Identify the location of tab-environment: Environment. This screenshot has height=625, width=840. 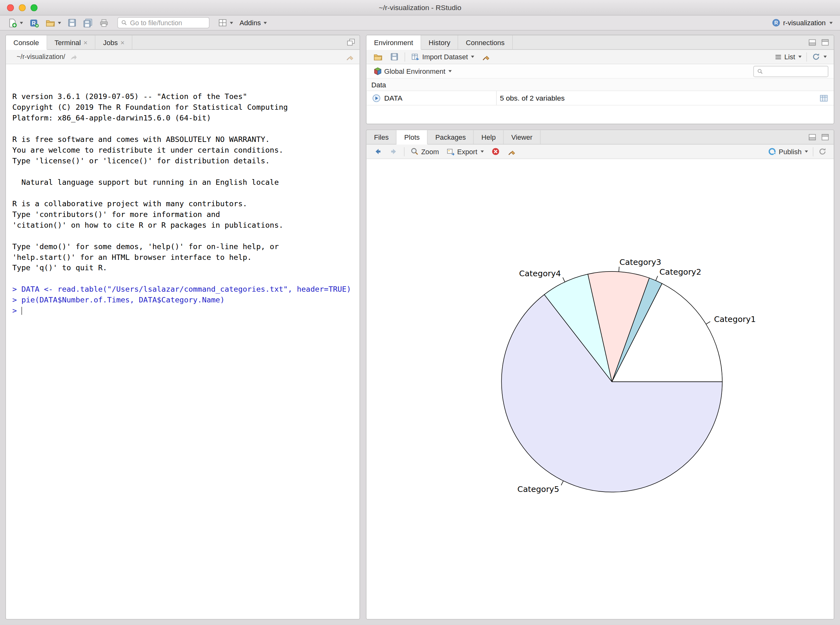
(394, 42).